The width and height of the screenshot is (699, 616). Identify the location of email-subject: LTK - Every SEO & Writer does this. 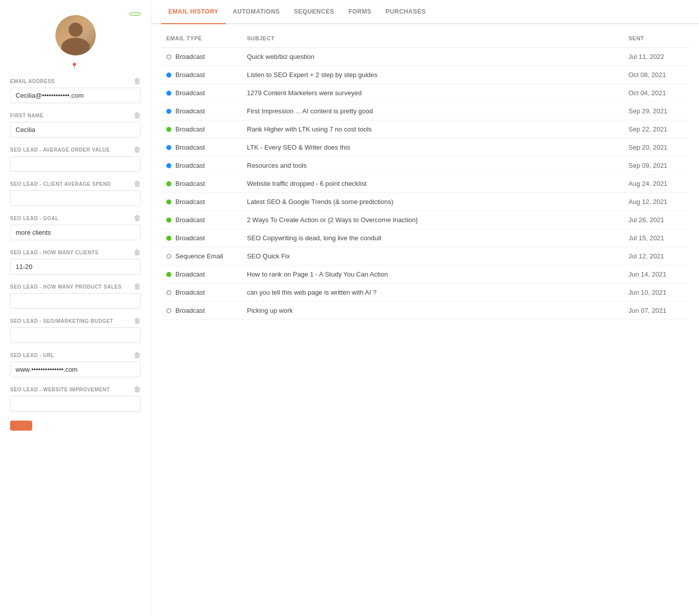
(432, 148).